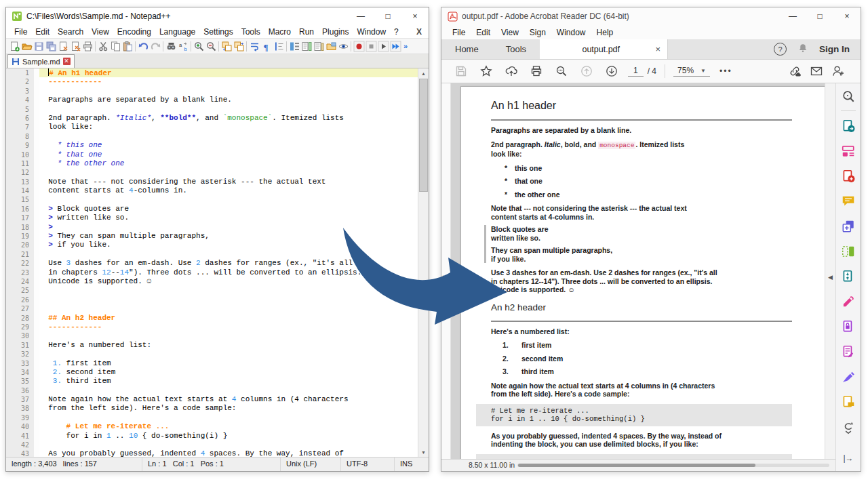  I want to click on editor-line: 3, so click(212, 91).